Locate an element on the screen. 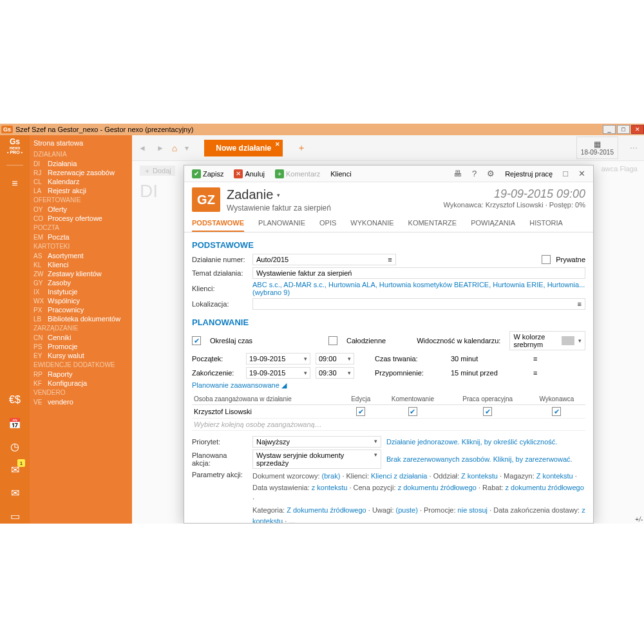 Image resolution: width=644 pixels, height=644 pixels. subject-field: Wystawienie faktur za sierpień is located at coordinates (419, 273).